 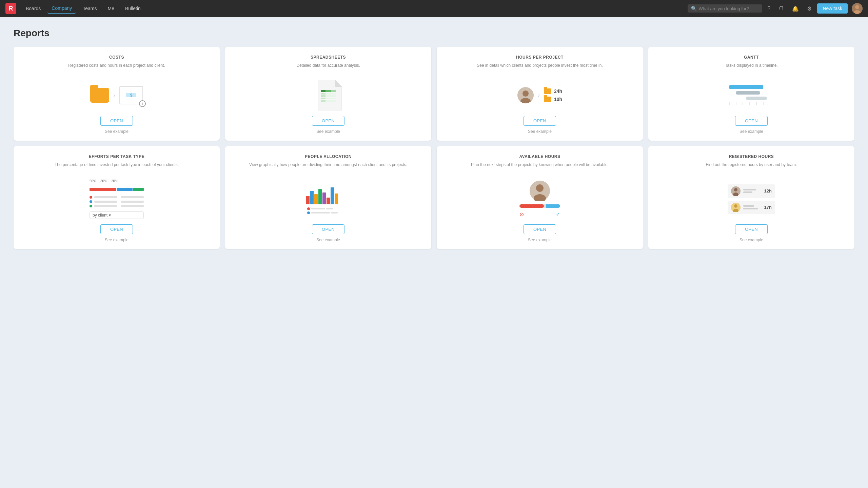 I want to click on reg-hours-2: 17h, so click(x=768, y=207).